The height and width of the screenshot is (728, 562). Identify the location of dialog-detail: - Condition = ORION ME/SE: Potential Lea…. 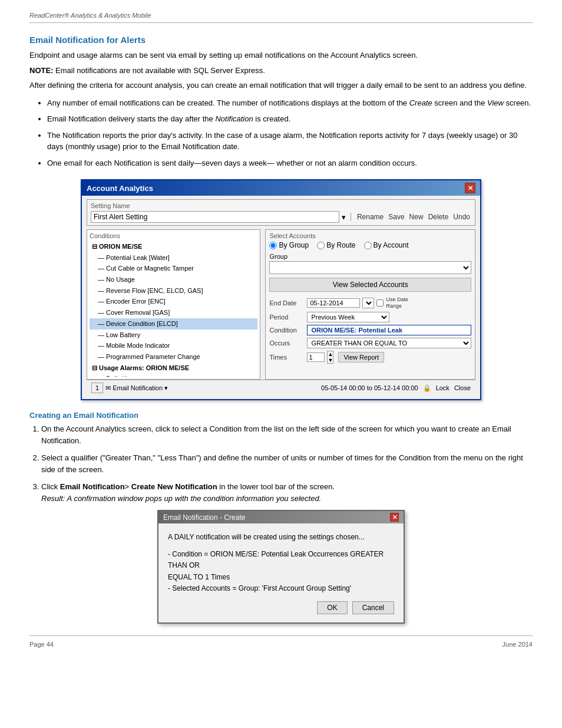
(281, 572).